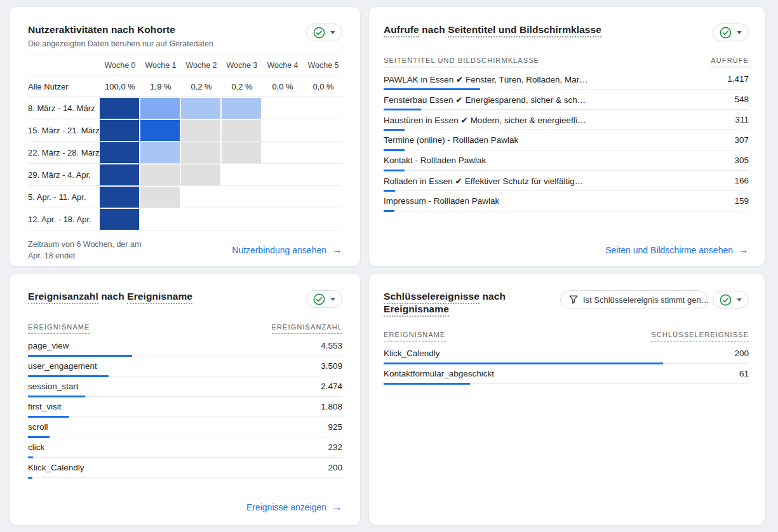 The image size is (778, 532). I want to click on all-users-percentage: 1,9 %, so click(161, 86).